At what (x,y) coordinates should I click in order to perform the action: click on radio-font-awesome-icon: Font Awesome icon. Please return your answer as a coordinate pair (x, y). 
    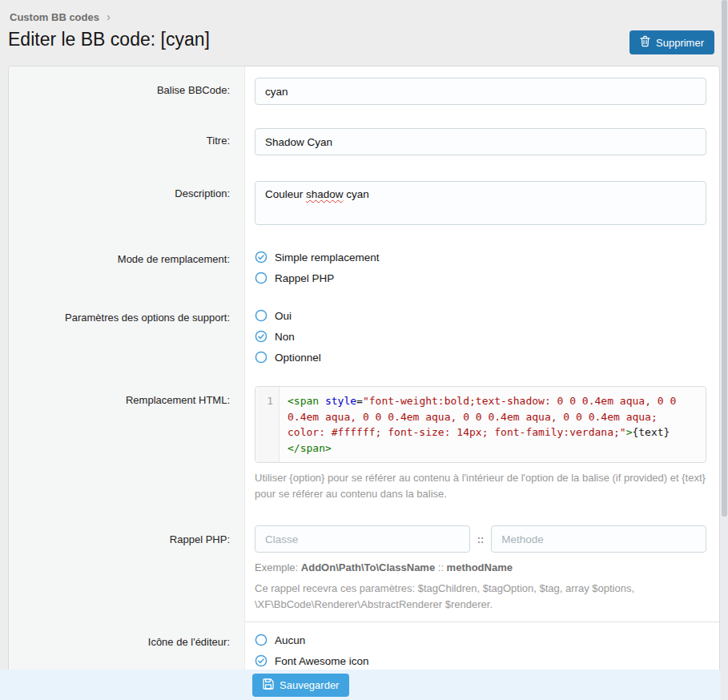
    Looking at the image, I should click on (481, 661).